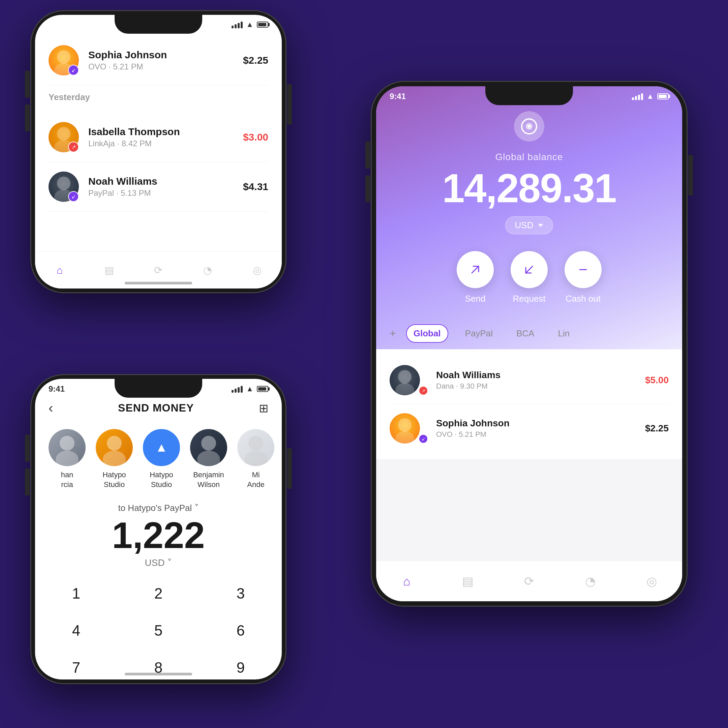 The height and width of the screenshot is (728, 728). I want to click on cashout-label: Cash out, so click(583, 299).